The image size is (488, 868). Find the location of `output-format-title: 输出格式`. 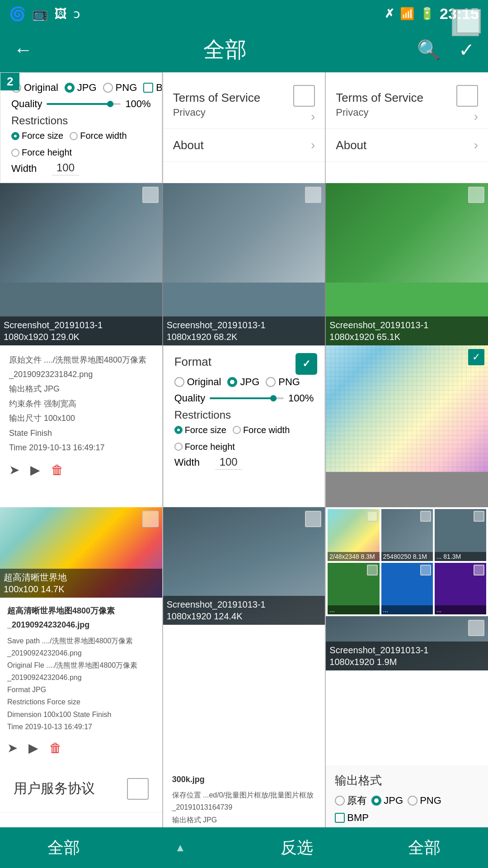

output-format-title: 输出格式 is located at coordinates (407, 780).